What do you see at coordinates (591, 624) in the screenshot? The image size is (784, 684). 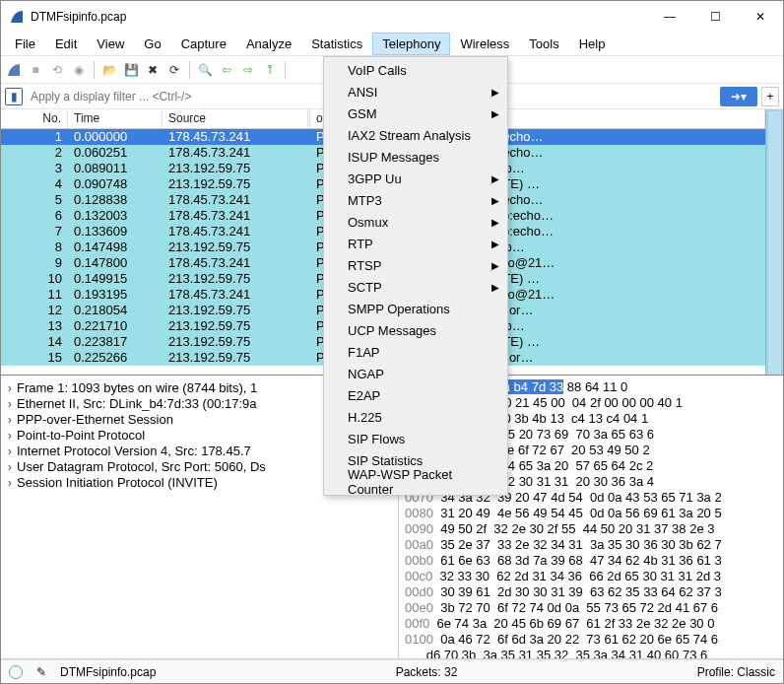 I see `hex-row: 00f0 6e 74 3a 20 45 6b 69 67 61 2f 33 2e…` at bounding box center [591, 624].